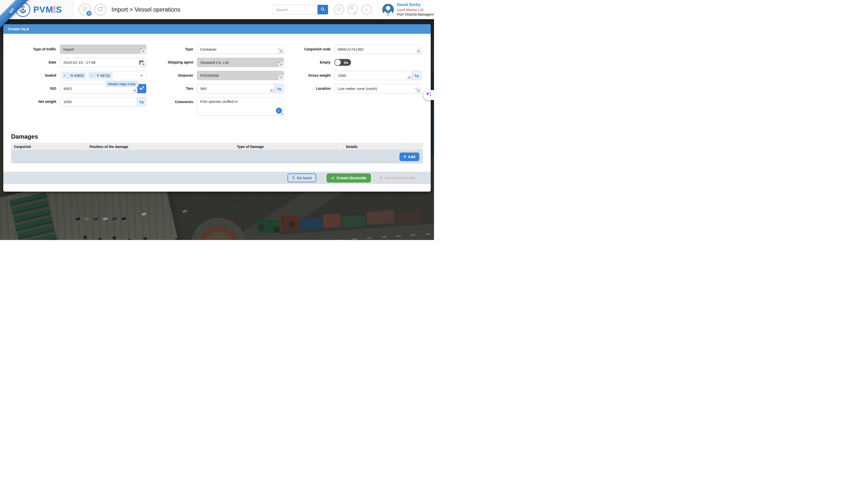 Image resolution: width=868 pixels, height=480 pixels. I want to click on tare-field-box: *, so click(236, 89).